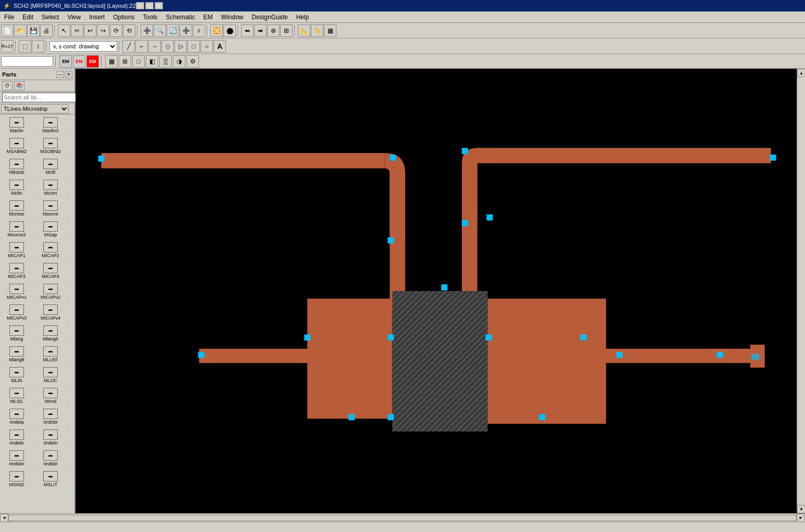 The height and width of the screenshot is (532, 805). Describe the element at coordinates (17, 125) in the screenshot. I see `part-item-maclin: ▬Maclin` at that location.